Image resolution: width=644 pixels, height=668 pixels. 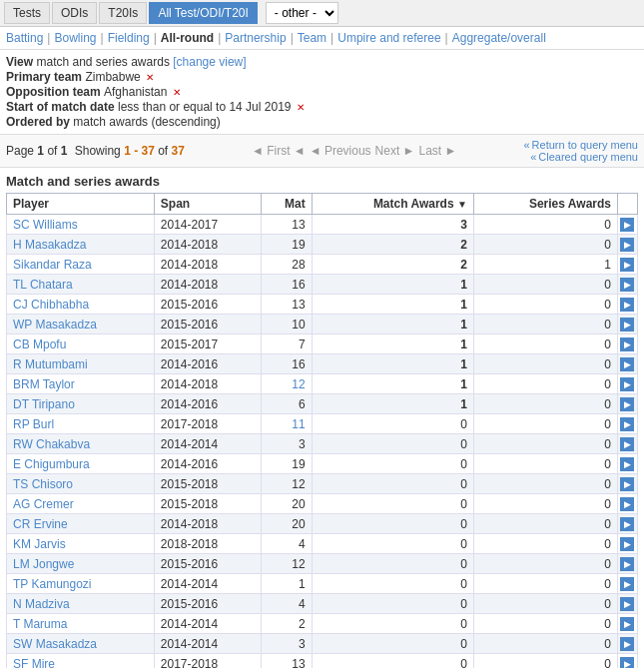 What do you see at coordinates (256, 38) in the screenshot?
I see `nav-partnership: Partnership` at bounding box center [256, 38].